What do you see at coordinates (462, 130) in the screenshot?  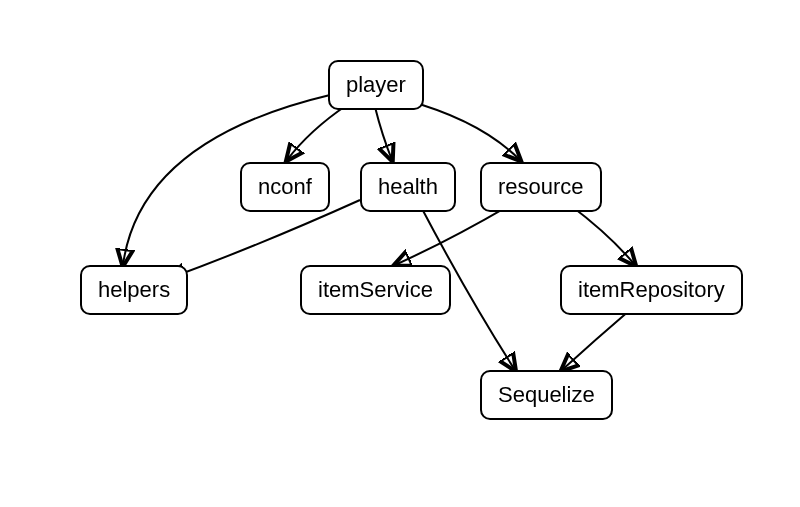 I see `edge-player-resource` at bounding box center [462, 130].